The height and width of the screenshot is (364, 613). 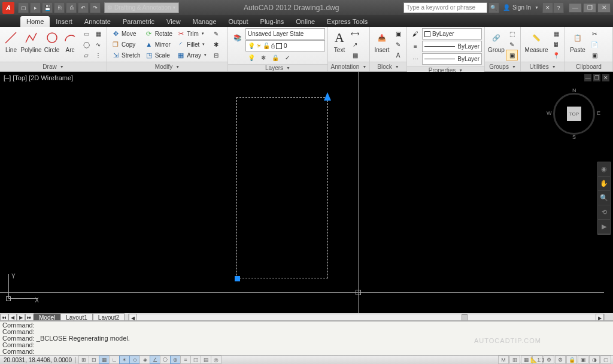 What do you see at coordinates (83, 8) in the screenshot?
I see `qat-undo-icon: ↶` at bounding box center [83, 8].